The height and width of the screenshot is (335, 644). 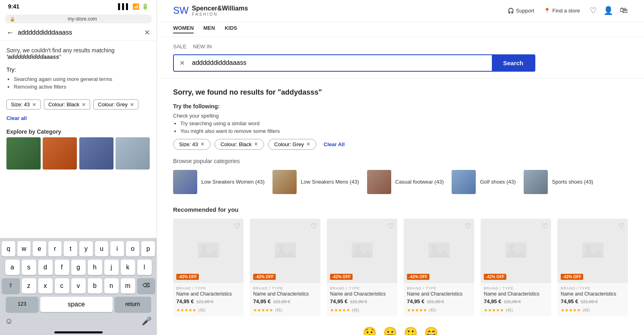 What do you see at coordinates (111, 267) in the screenshot?
I see `key-j: j` at bounding box center [111, 267].